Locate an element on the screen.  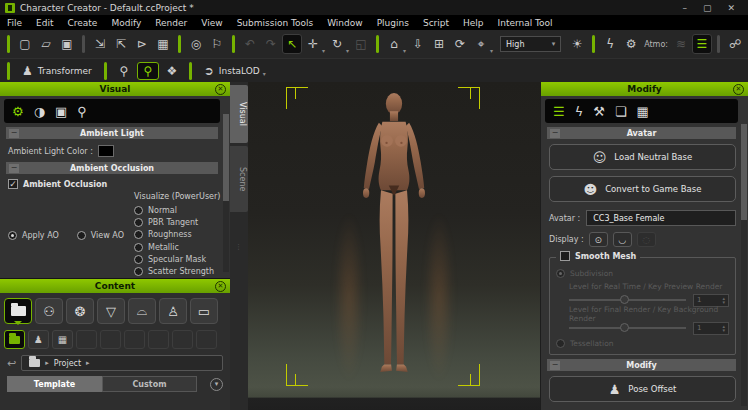
content-panel-close-icon: ✕ is located at coordinates (220, 286).